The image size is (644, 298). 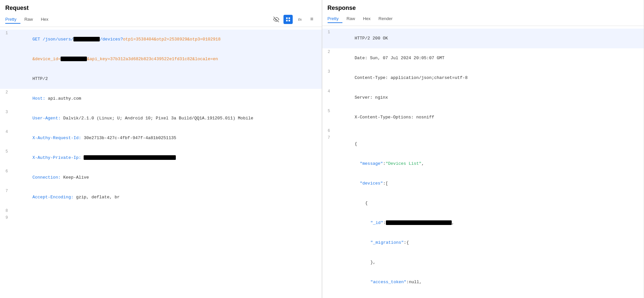 I want to click on api-key-param: &api_key=37b312a3d682b823c439522e1fd31c8…, so click(x=141, y=59).